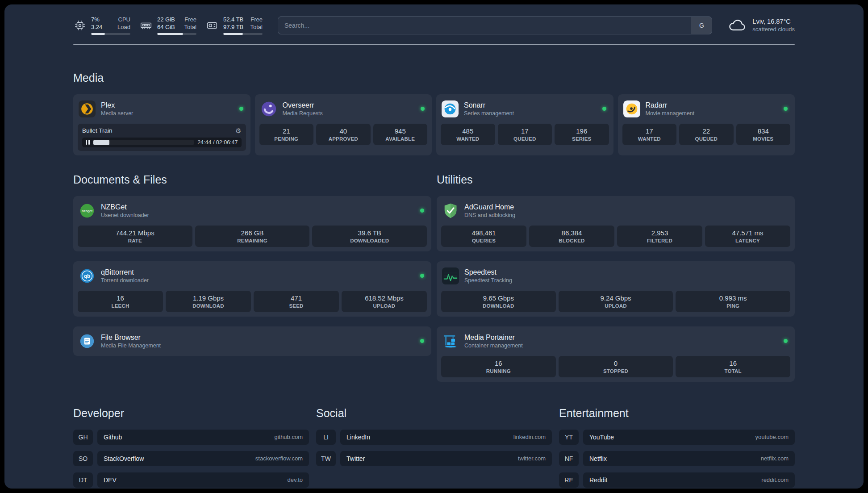 The width and height of the screenshot is (868, 493). What do you see at coordinates (616, 289) in the screenshot?
I see `service-card-speedtest: Speedtest Speedtest Tracking 9.65 GbpsDO…` at bounding box center [616, 289].